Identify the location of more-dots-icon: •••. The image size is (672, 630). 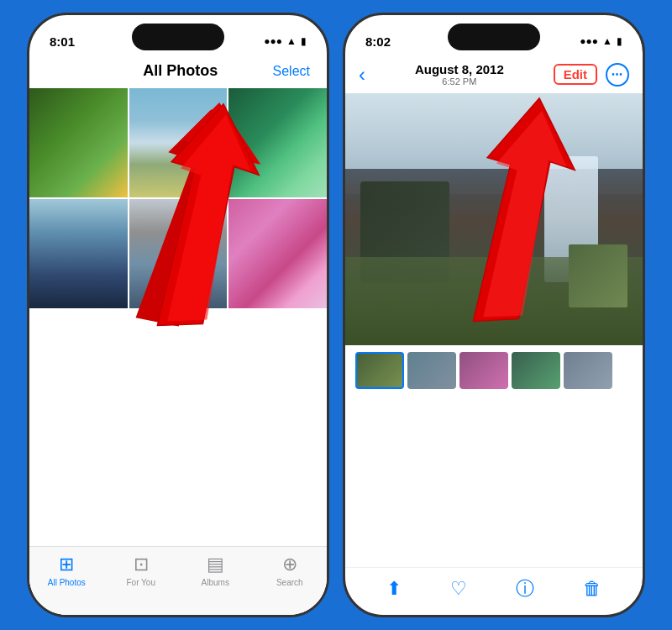
(617, 74).